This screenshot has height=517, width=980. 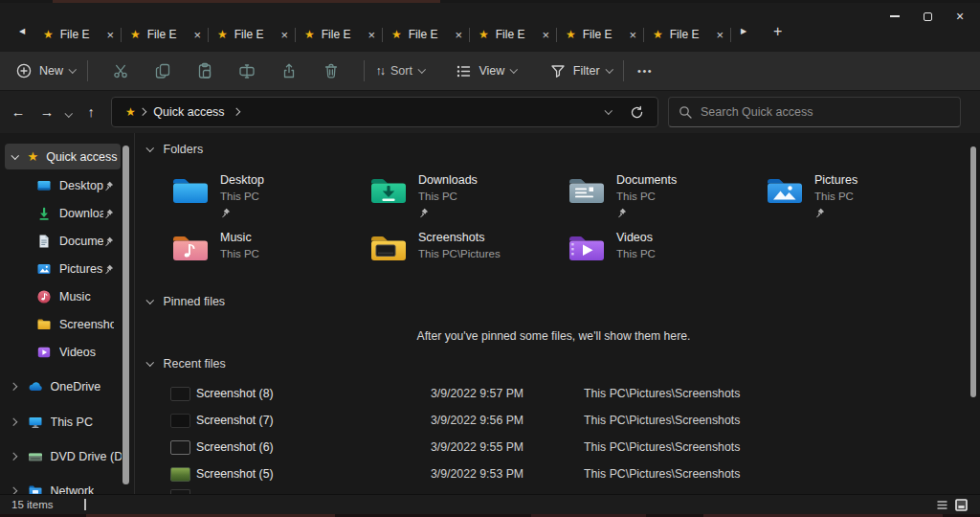 What do you see at coordinates (477, 474) in the screenshot?
I see `recent-file-date: 3/9/2022 9:53 PM` at bounding box center [477, 474].